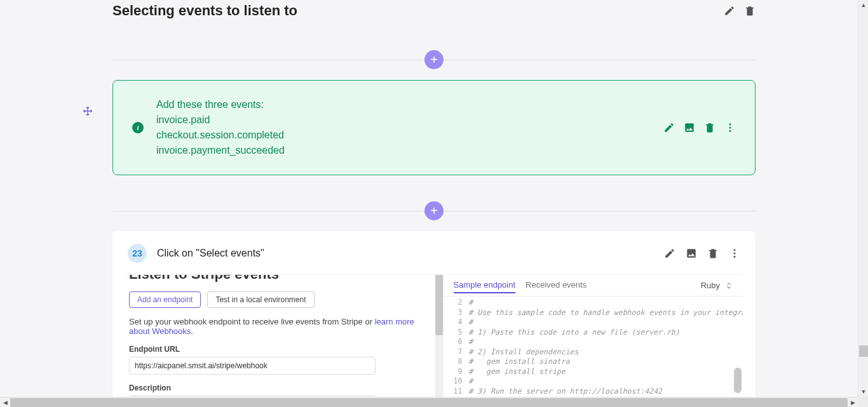  I want to click on left-panel-scrollbar, so click(439, 341).